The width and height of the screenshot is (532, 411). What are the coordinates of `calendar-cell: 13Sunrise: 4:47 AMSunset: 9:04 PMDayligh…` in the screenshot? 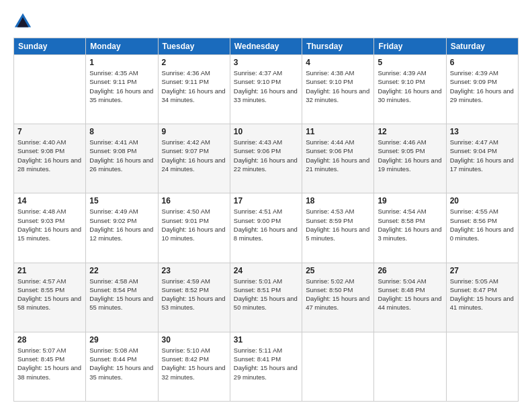 It's located at (482, 158).